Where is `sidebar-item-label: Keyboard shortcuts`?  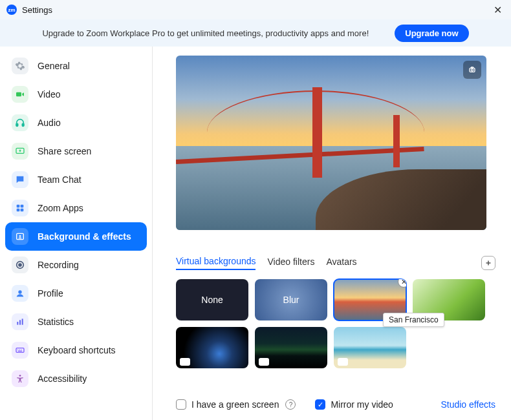 sidebar-item-label: Keyboard shortcuts is located at coordinates (76, 350).